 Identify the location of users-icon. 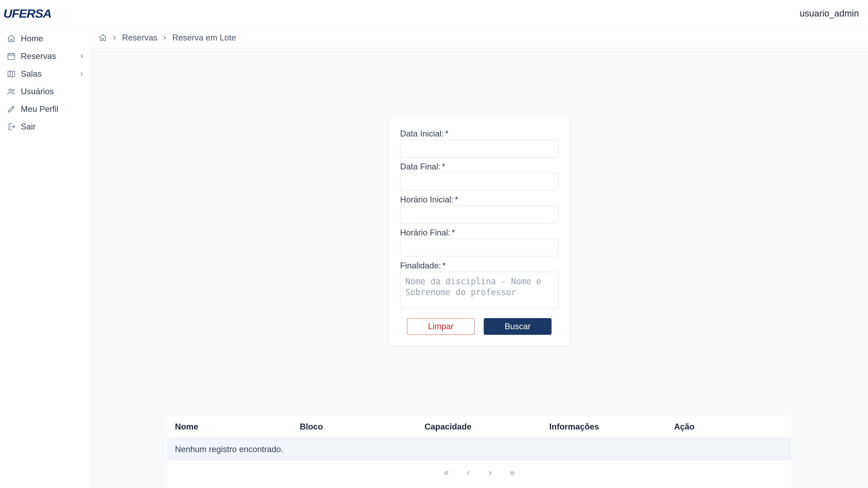
(11, 92).